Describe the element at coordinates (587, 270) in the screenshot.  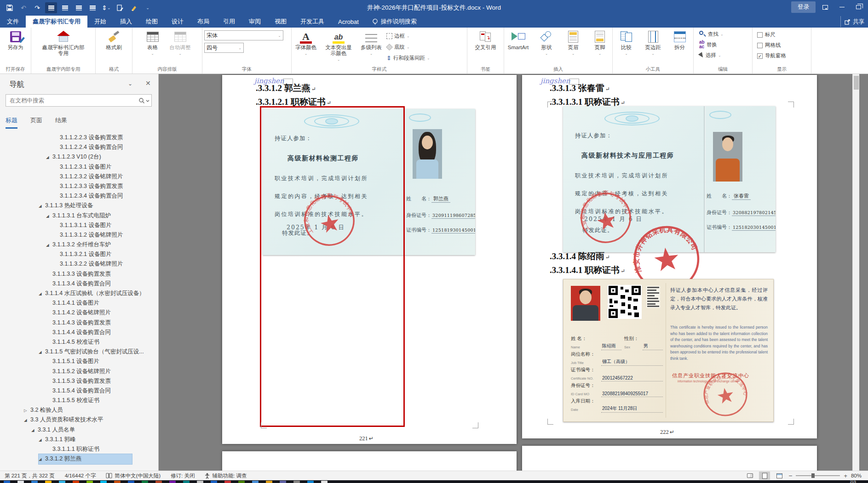
I see `heading-33141: .3.3.1.4.1 职称证书↵` at that location.